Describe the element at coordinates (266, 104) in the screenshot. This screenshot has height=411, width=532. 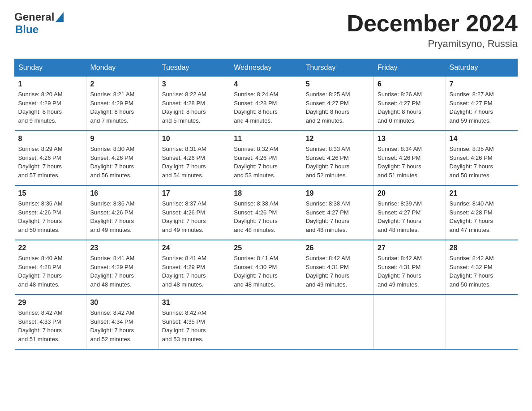
I see `calendar-week-row: 1Sunrise: 8:20 AM Sunset: 4:29 PM Daylig…` at that location.